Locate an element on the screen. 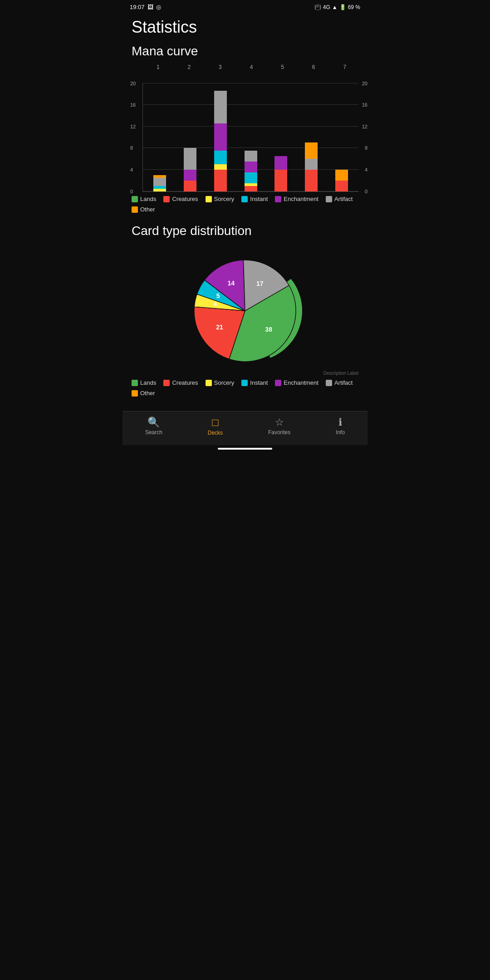 This screenshot has width=490, height=980. bar-seg-1-sorcery is located at coordinates (160, 190).